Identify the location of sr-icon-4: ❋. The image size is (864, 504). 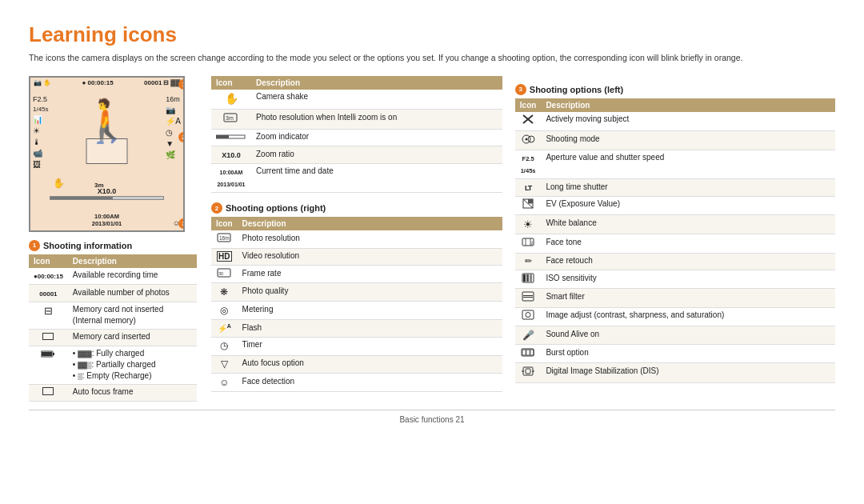
(224, 293).